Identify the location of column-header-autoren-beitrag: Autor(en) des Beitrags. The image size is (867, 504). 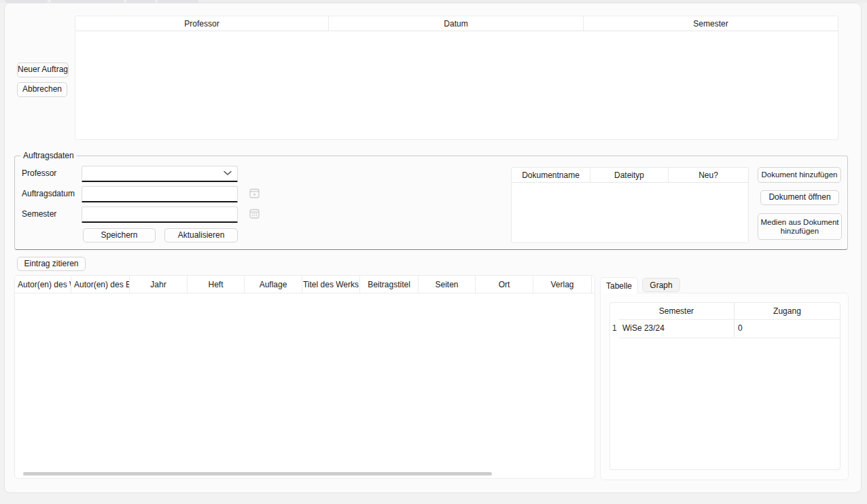
(101, 284).